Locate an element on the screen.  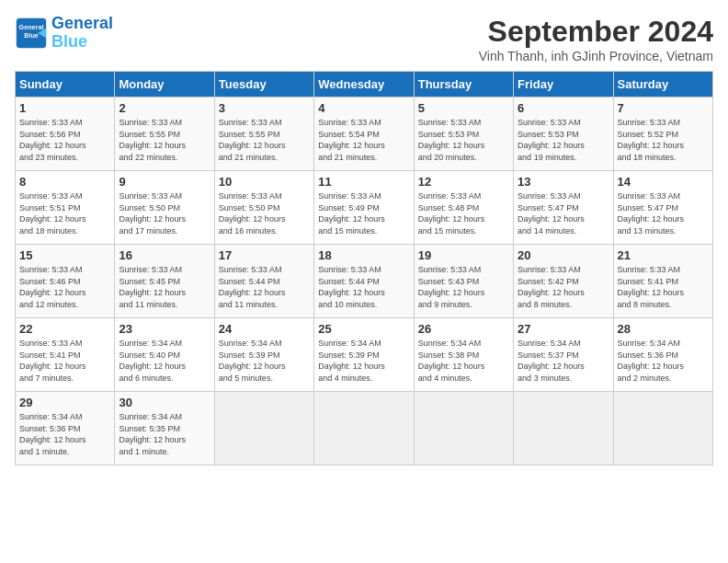
calendar-cell: 1Sunrise: 5:33 AM Sunset: 5:56 PM Daylig… is located at coordinates (65, 134).